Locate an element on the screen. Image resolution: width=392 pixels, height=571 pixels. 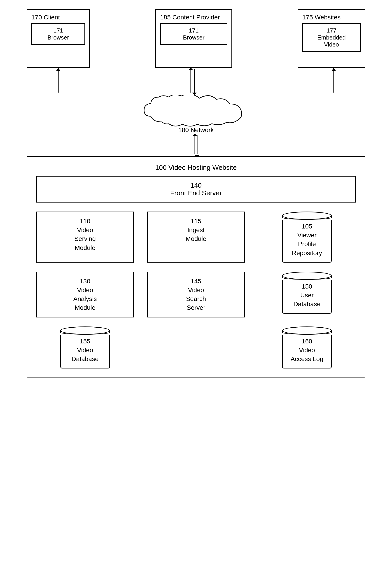
websites-label: Websites is located at coordinates (328, 17).